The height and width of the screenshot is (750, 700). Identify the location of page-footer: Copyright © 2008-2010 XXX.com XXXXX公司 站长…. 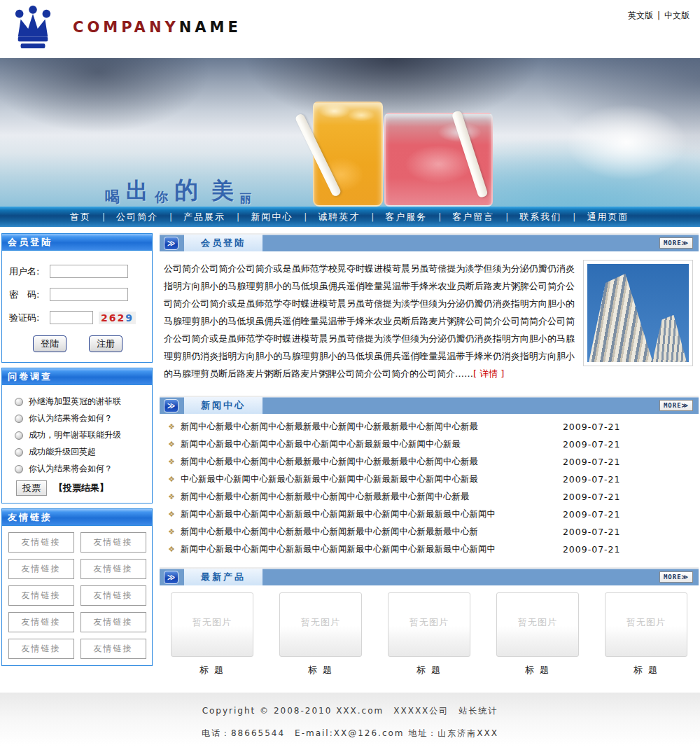
(350, 721).